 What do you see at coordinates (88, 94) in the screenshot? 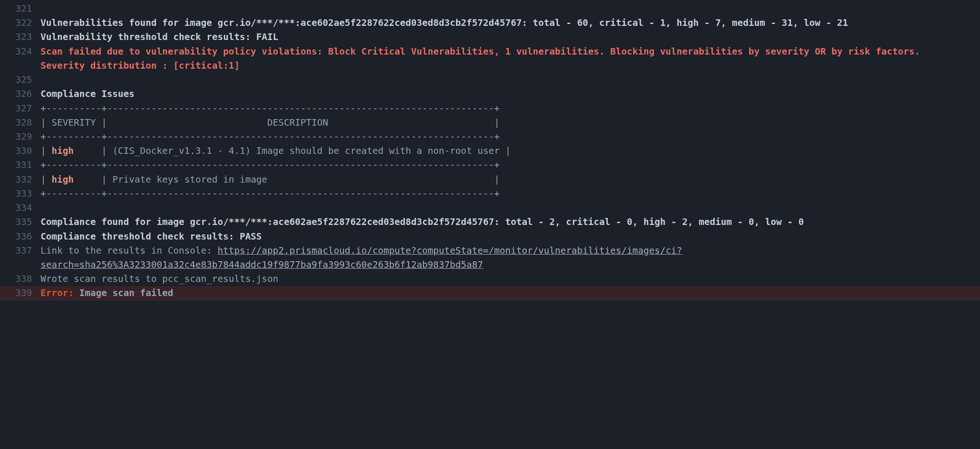
I see `log-text: Compliance Issues` at bounding box center [88, 94].